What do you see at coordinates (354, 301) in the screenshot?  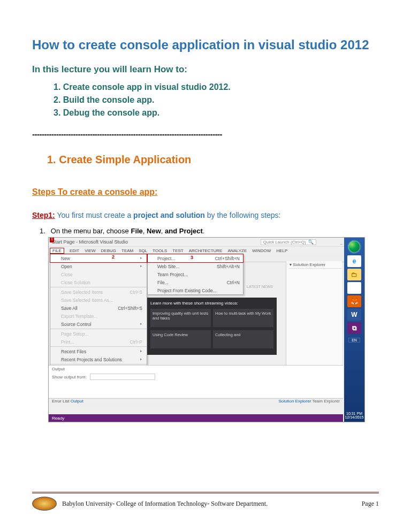 I see `firefox-icon: 🦊` at bounding box center [354, 301].